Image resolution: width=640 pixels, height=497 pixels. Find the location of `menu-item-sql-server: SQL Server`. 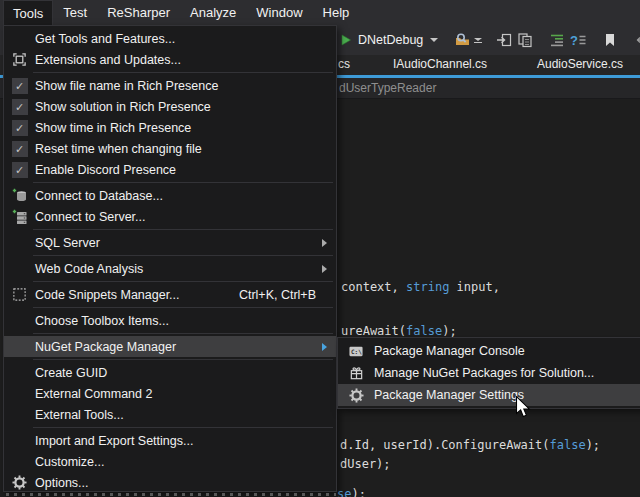

menu-item-sql-server: SQL Server is located at coordinates (170, 242).